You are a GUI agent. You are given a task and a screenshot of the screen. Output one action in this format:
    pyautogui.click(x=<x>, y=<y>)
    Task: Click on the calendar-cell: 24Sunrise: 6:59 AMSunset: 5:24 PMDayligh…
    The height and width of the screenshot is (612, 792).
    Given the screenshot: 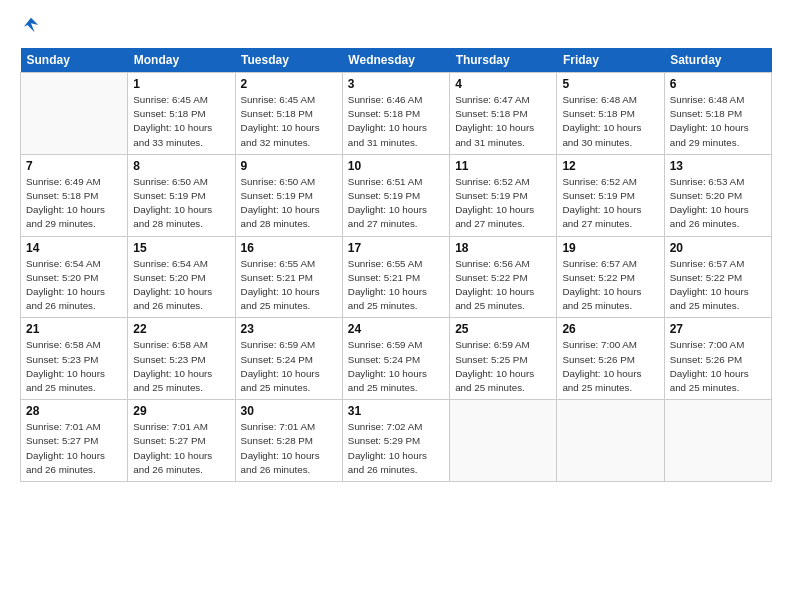 What is the action you would take?
    pyautogui.click(x=396, y=359)
    